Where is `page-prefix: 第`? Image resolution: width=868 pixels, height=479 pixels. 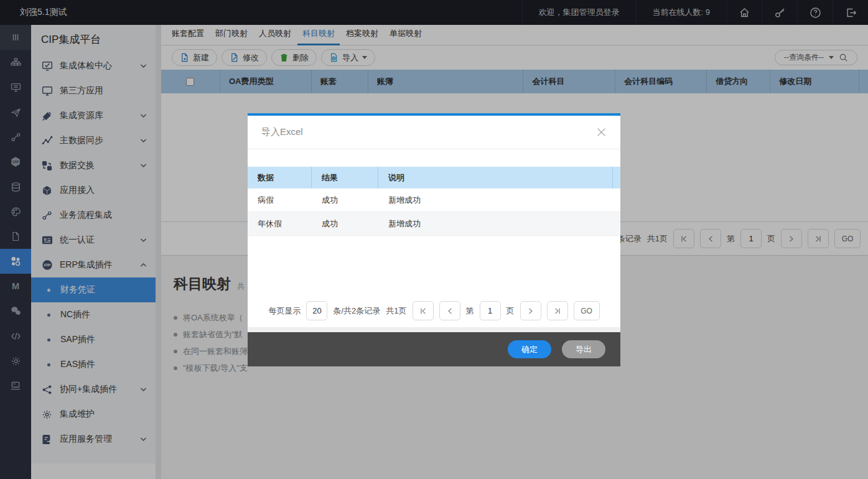 page-prefix: 第 is located at coordinates (470, 311).